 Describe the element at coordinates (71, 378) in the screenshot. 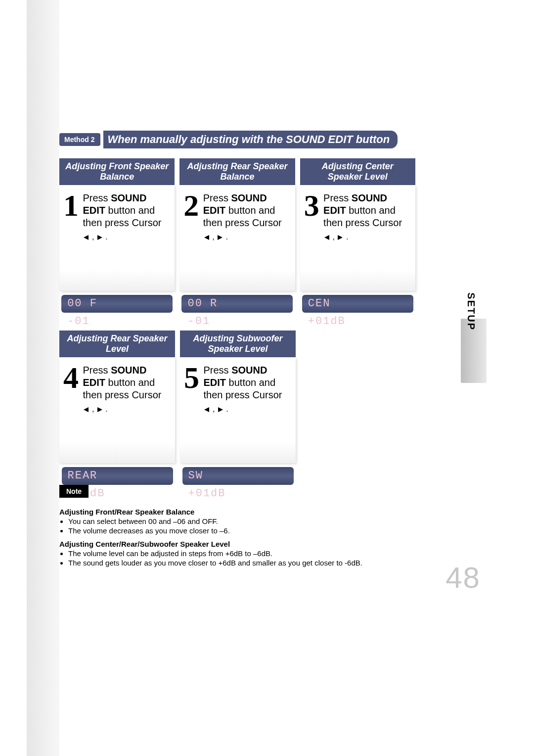

I see `step-number: 4` at that location.